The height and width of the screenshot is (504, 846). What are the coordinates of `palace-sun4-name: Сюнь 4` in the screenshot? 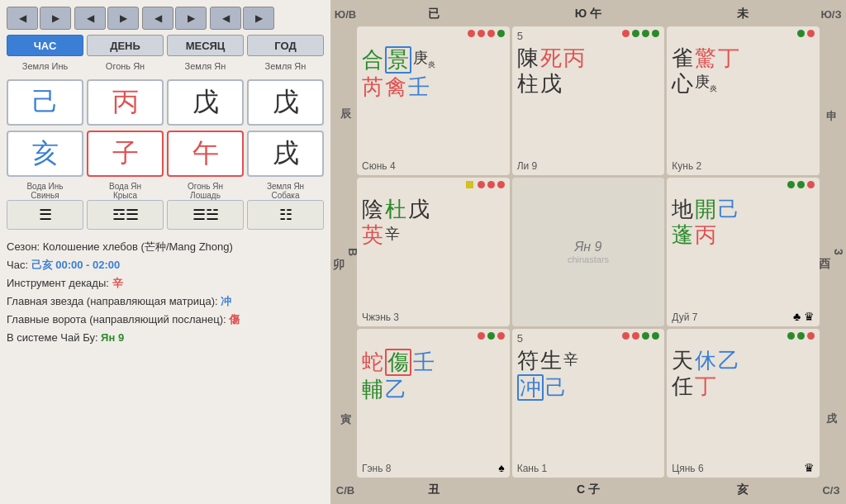 It's located at (378, 166).